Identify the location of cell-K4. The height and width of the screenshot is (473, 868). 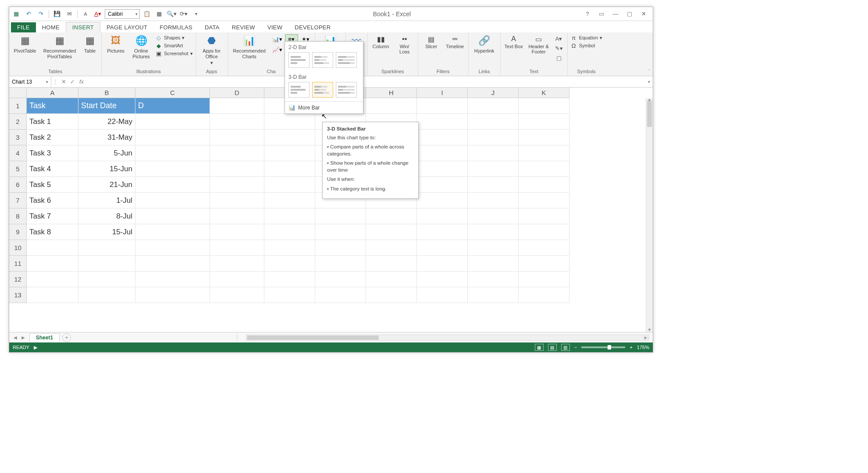
(544, 153).